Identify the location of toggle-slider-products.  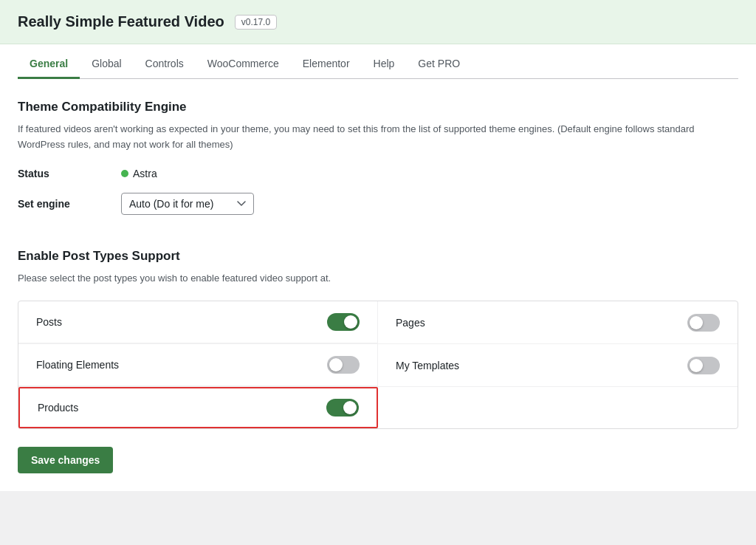
(343, 408).